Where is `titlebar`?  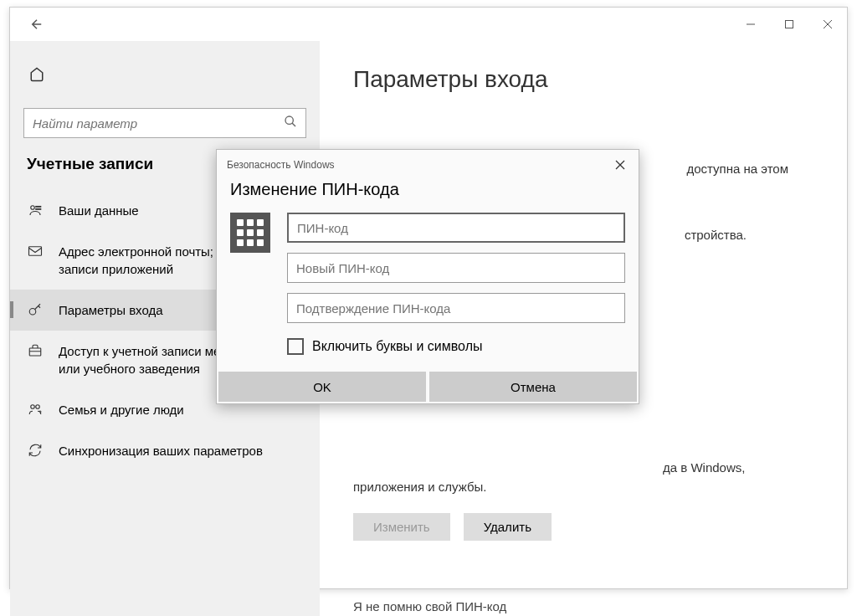
titlebar is located at coordinates (428, 24).